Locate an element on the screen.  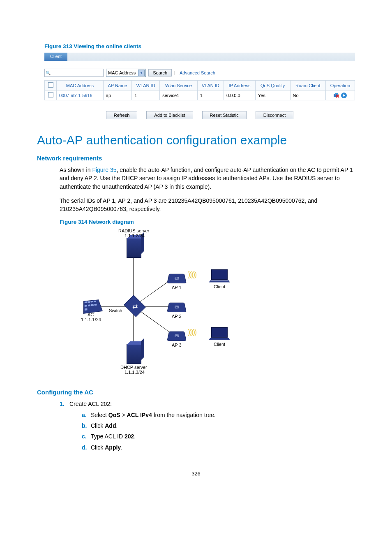
cell-service: service1 is located at coordinates (179, 95).